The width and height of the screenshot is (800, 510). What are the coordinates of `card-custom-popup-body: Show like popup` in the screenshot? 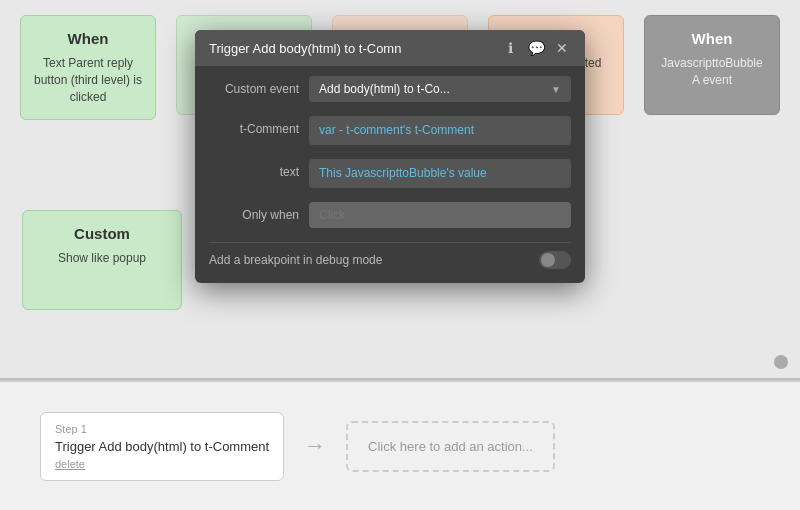 It's located at (102, 258).